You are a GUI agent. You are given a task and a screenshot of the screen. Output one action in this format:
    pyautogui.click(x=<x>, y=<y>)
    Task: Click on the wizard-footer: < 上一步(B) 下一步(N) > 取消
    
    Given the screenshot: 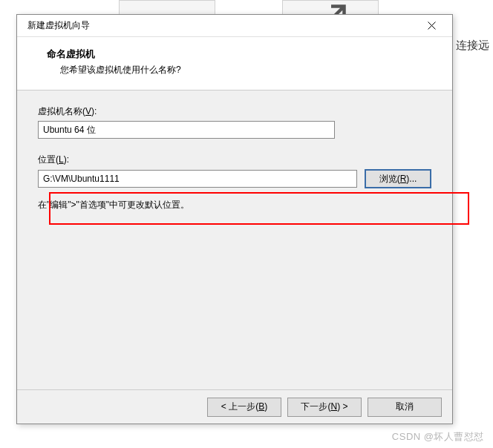 What is the action you would take?
    pyautogui.click(x=235, y=406)
    